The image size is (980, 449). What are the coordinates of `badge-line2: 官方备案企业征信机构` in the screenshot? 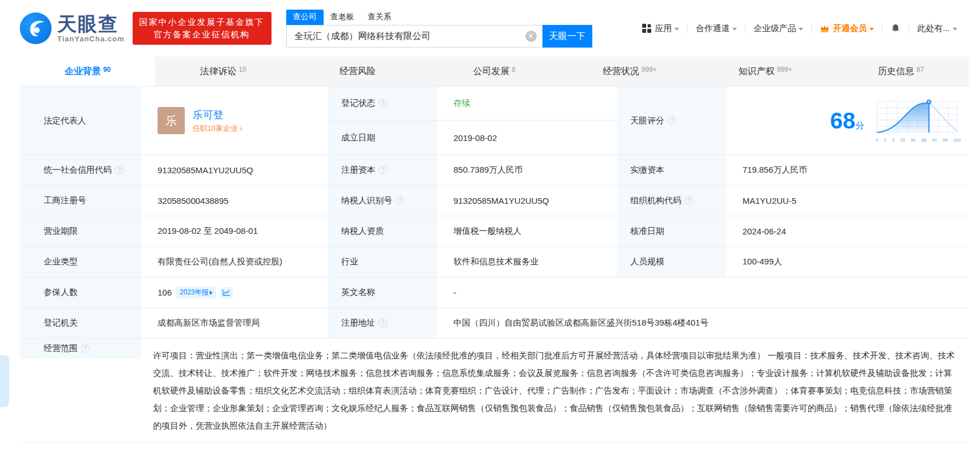 It's located at (202, 35).